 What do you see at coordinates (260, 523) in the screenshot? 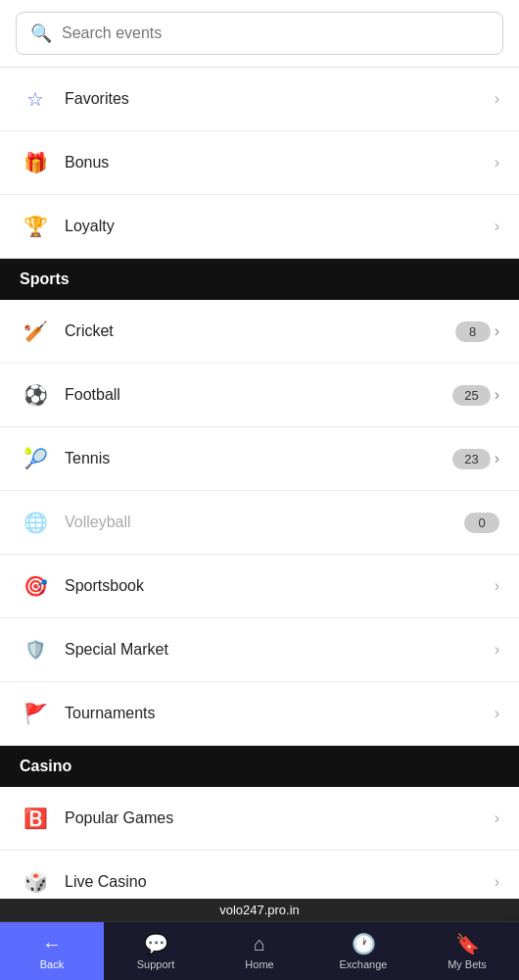
I see `menu-item-volleyball: 🌐 Volleyball 0` at bounding box center [260, 523].